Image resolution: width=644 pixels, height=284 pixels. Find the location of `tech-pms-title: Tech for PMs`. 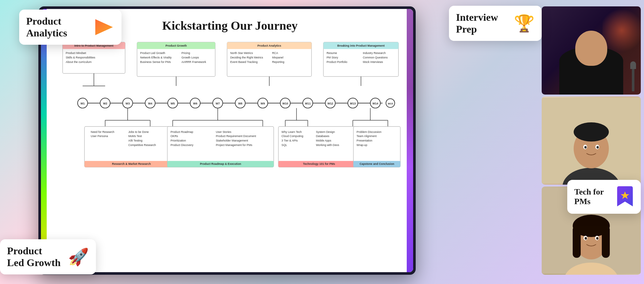

tech-pms-title: Tech for PMs is located at coordinates (593, 197).